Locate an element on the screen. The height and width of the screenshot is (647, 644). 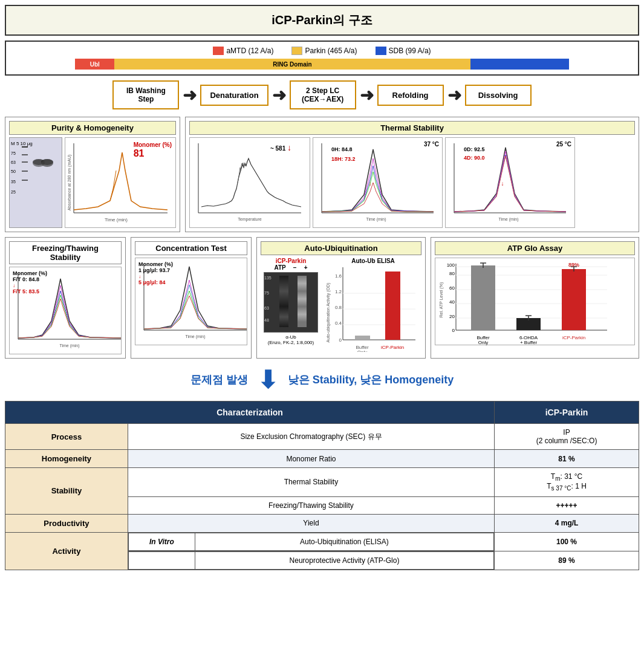
domain-bar: Ubl RING Domain is located at coordinates (322, 64).